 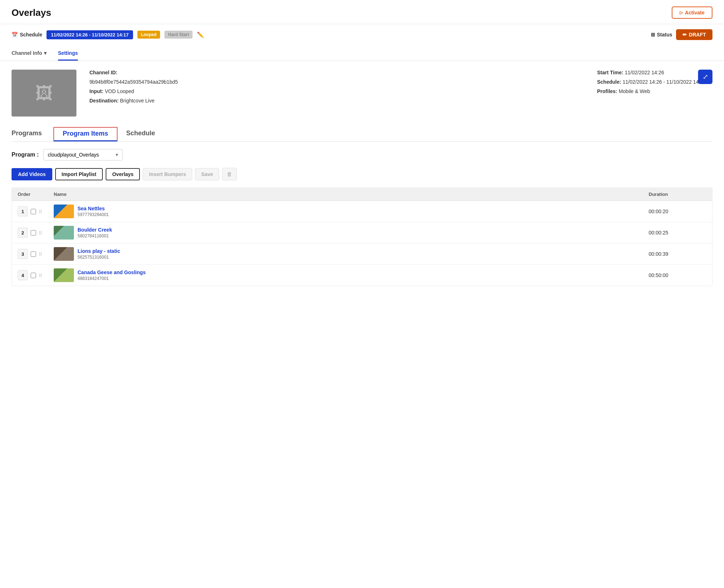 What do you see at coordinates (25, 155) in the screenshot?
I see `program-label: Program :` at bounding box center [25, 155].